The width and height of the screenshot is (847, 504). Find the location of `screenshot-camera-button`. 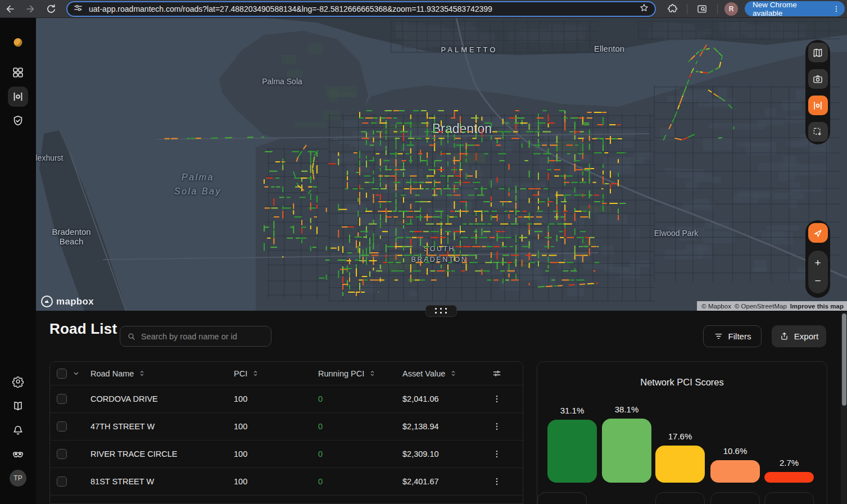

screenshot-camera-button is located at coordinates (818, 79).